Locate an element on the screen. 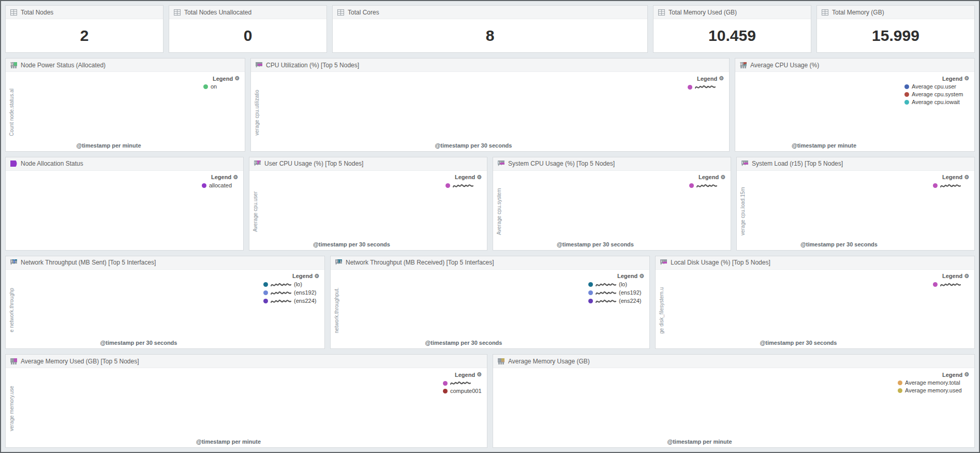  panel-header: Total Cores is located at coordinates (490, 12).